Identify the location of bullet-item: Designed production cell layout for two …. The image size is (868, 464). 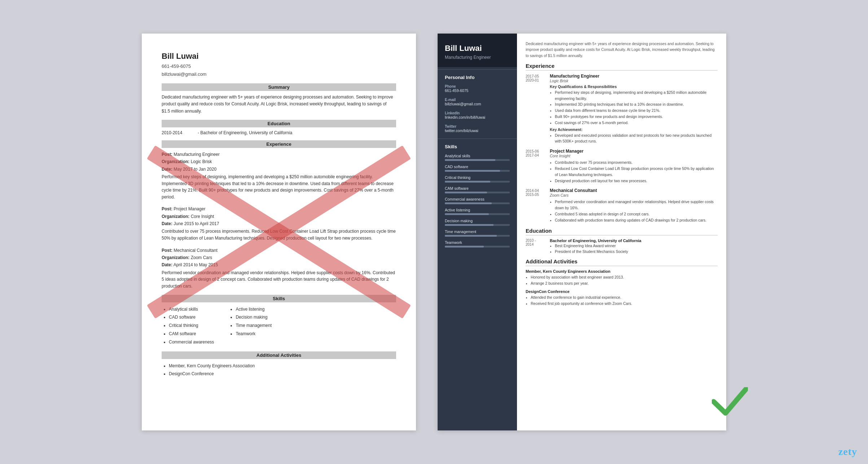
(636, 181).